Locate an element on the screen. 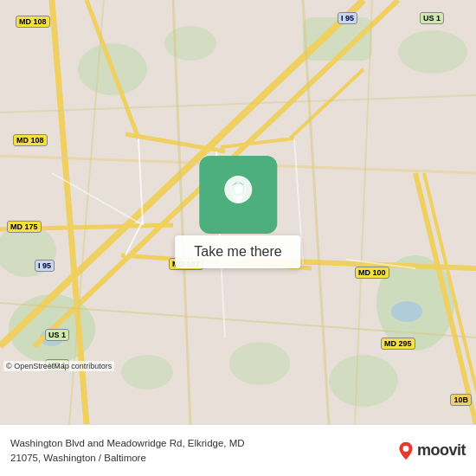 This screenshot has width=476, height=476. action-button-container: Take me there is located at coordinates (237, 212).